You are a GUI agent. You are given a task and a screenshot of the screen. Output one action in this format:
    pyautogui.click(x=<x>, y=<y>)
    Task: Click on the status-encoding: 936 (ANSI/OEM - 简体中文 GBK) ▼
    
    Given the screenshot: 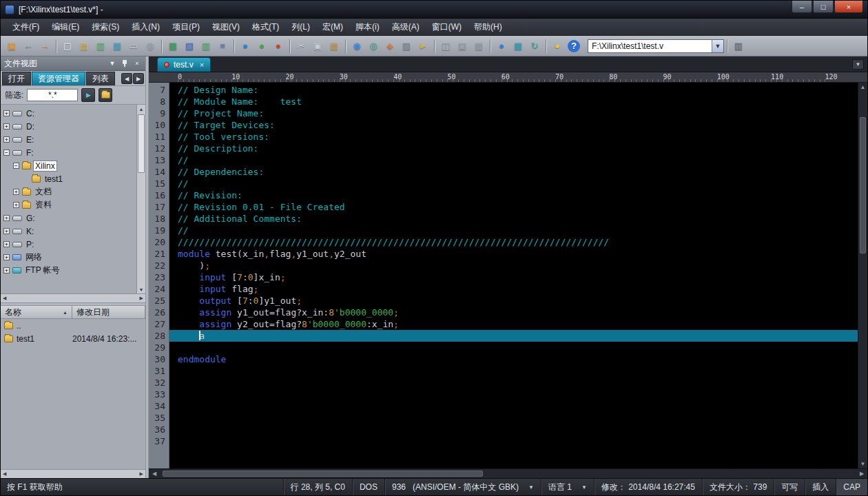 What is the action you would take?
    pyautogui.click(x=463, y=487)
    